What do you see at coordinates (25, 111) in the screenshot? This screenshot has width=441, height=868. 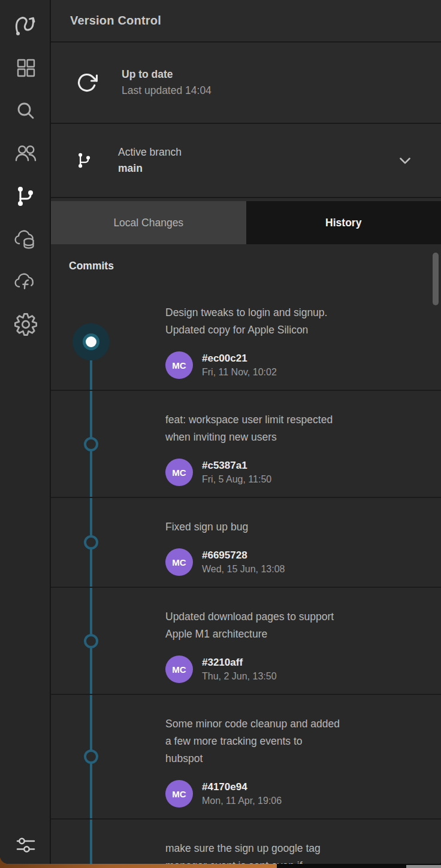 I see `search-icon` at bounding box center [25, 111].